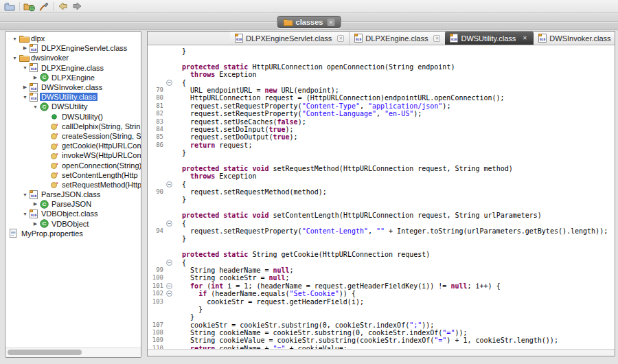 Image resolution: width=618 pixels, height=364 pixels. Describe the element at coordinates (381, 152) in the screenshot. I see `code-line: }` at that location.